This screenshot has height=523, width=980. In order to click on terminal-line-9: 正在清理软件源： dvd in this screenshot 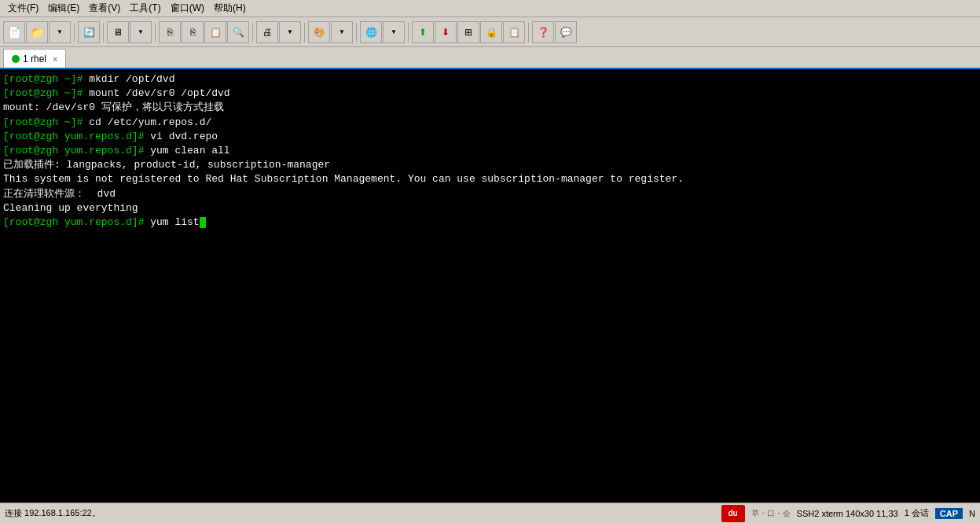, I will do `click(490, 194)`.